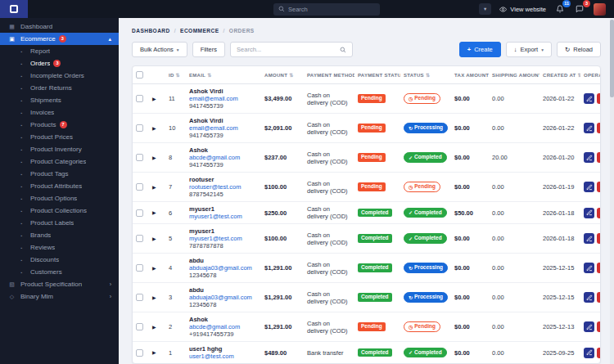 This screenshot has height=364, width=614. What do you see at coordinates (485, 9) in the screenshot?
I see `language-dropdown: ▾` at bounding box center [485, 9].